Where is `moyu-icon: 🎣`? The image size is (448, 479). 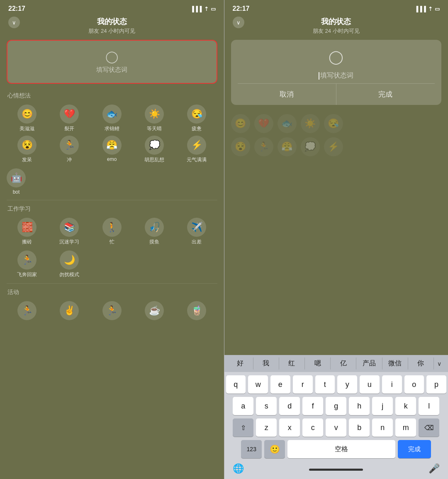 moyu-icon: 🎣 is located at coordinates (154, 227).